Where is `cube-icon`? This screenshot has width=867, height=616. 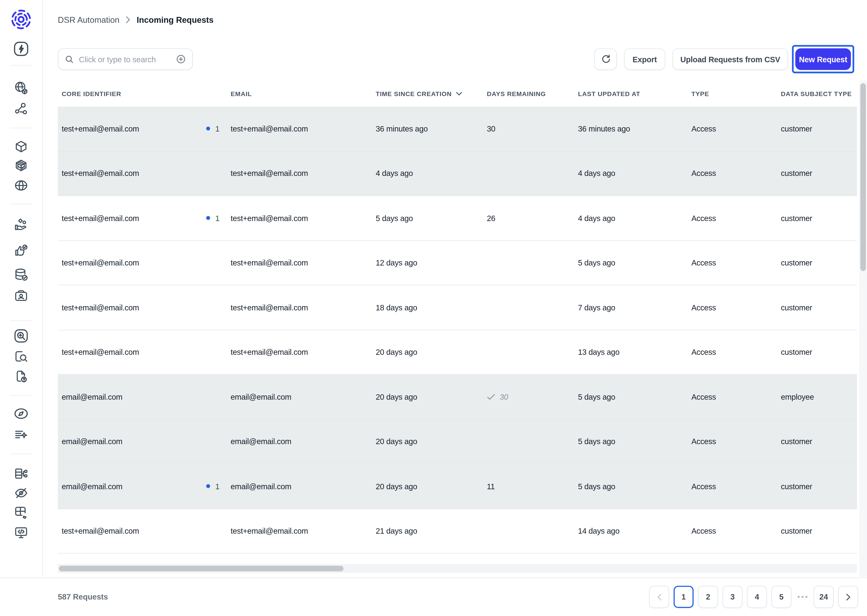
cube-icon is located at coordinates (21, 146).